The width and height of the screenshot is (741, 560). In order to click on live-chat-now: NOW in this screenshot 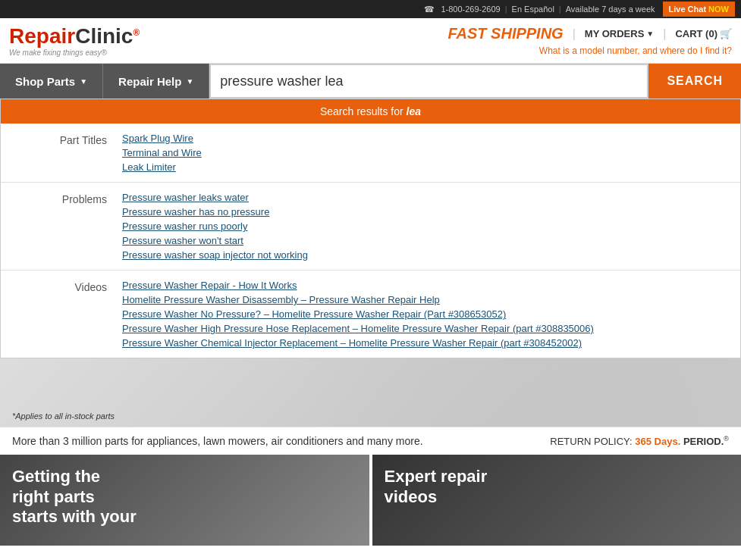, I will do `click(719, 9)`.